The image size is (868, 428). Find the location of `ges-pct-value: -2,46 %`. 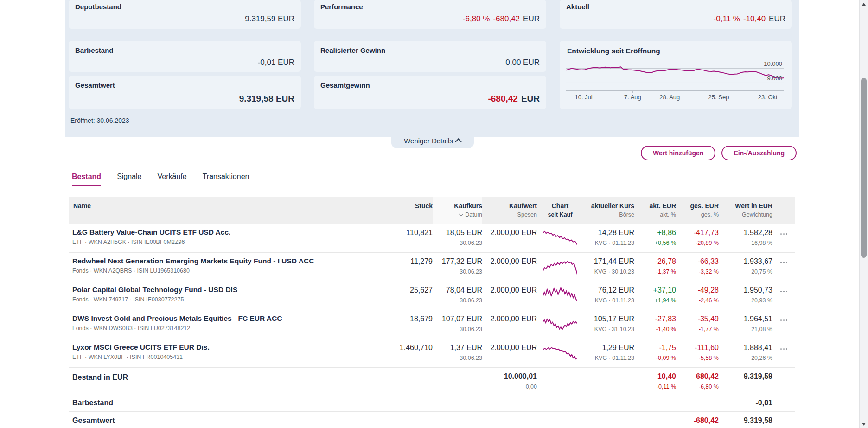

ges-pct-value: -2,46 % is located at coordinates (697, 300).